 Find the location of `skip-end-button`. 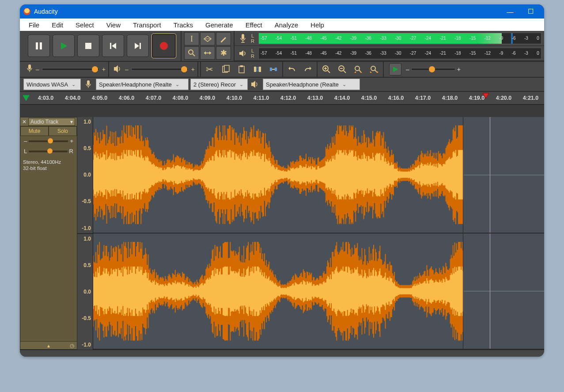

skip-end-button is located at coordinates (138, 46).